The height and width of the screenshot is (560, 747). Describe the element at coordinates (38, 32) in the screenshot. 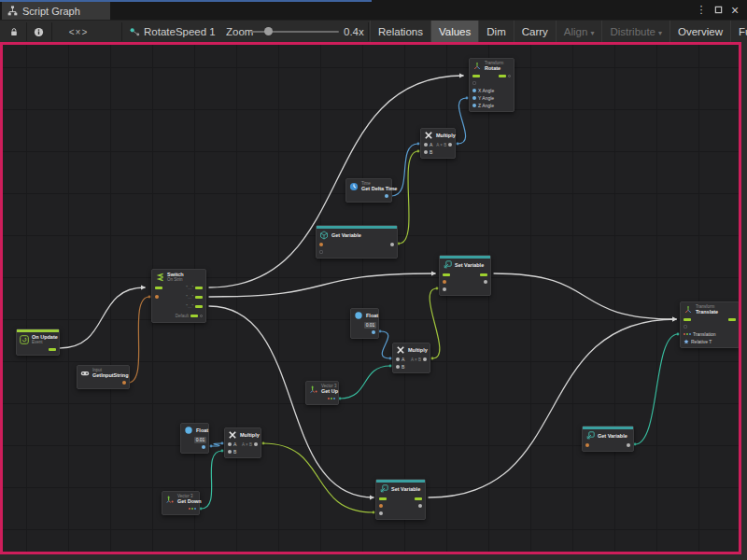

I see `info-icon` at that location.